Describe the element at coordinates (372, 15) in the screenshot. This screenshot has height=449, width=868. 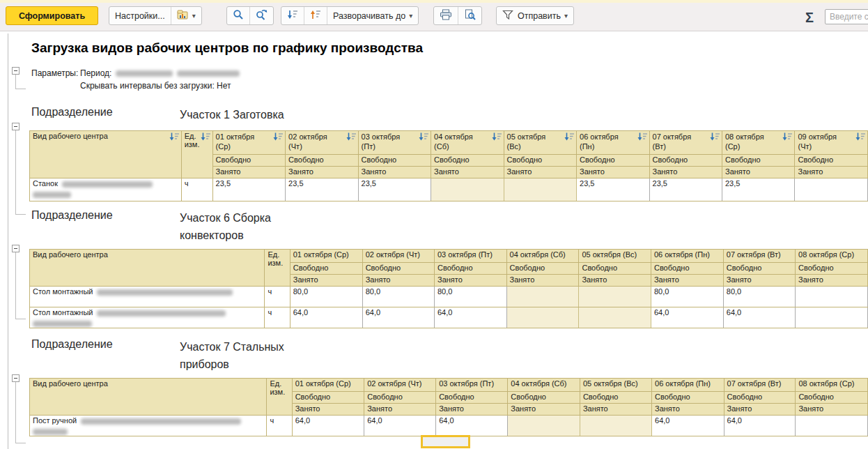
I see `expand-to-button: Разворачивать до ▾` at that location.